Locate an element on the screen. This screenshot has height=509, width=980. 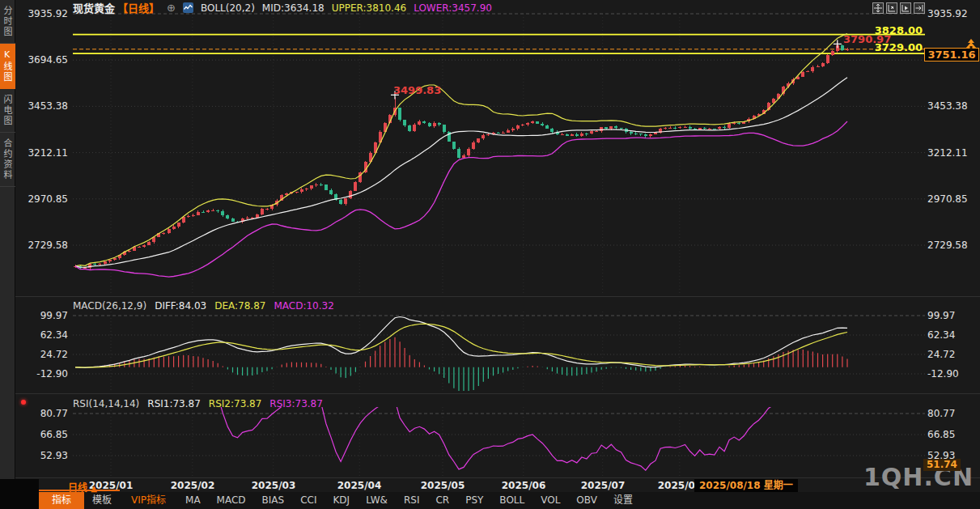
sidebar-item-label: 分时图 is located at coordinates (6, 21).